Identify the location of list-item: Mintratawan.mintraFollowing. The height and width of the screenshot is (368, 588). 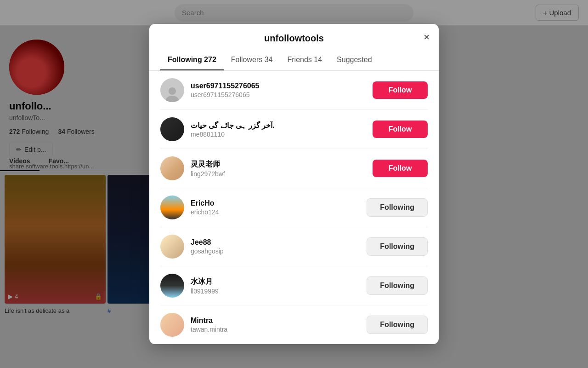
(294, 325).